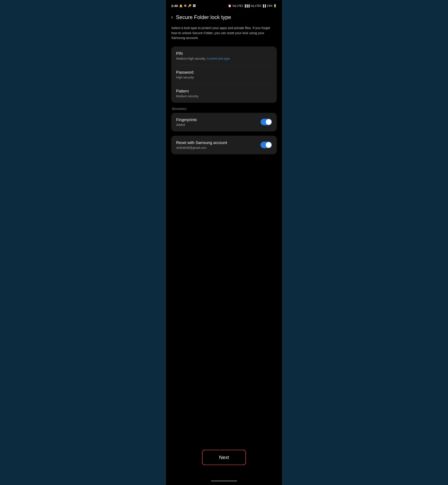 Image resolution: width=448 pixels, height=485 pixels. Describe the element at coordinates (202, 145) in the screenshot. I see `samsung-account-text: Reset with Samsung account vk304836@gmai…` at that location.